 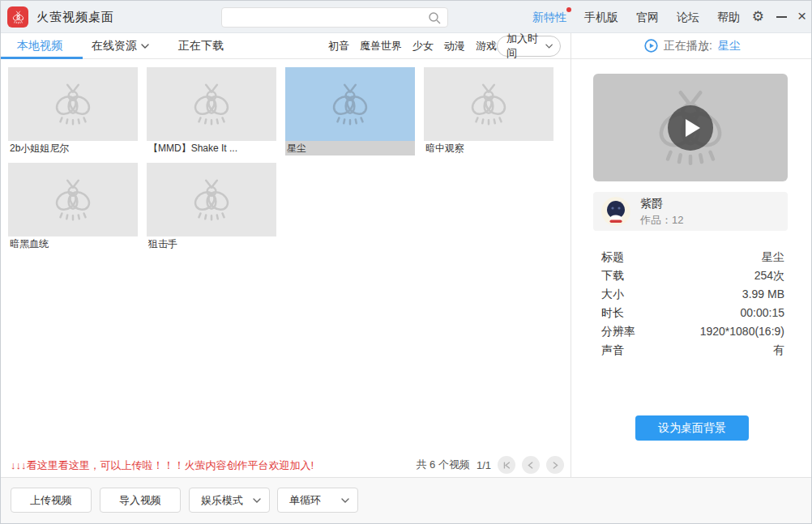 I want to click on prev-page-button, so click(x=531, y=465).